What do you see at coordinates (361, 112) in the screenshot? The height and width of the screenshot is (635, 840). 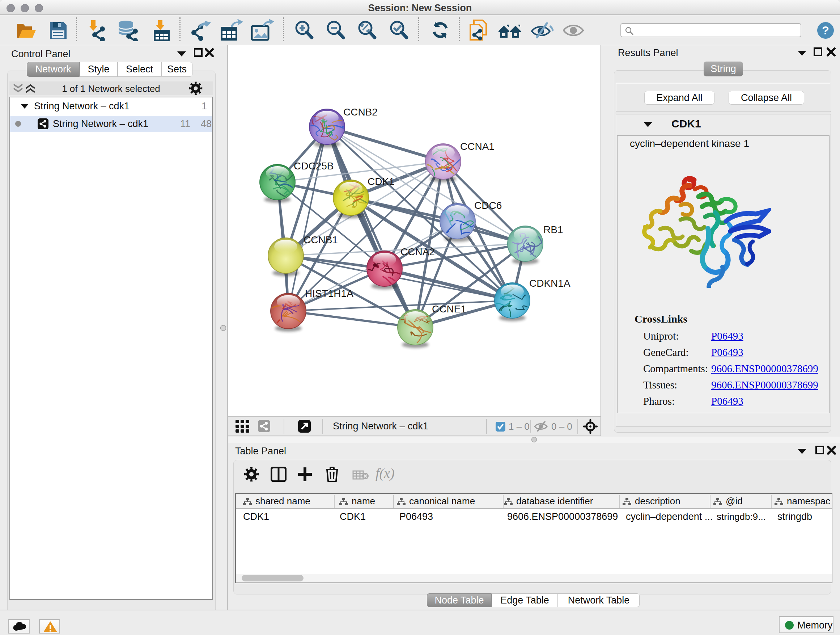 I see `svg-text: CCNB2` at bounding box center [361, 112].